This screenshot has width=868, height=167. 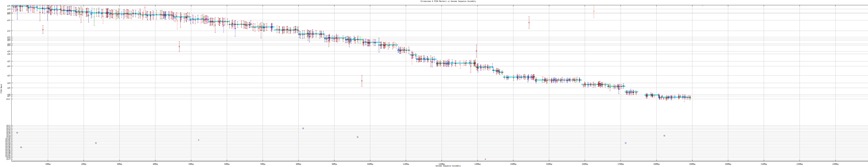 What do you see at coordinates (370, 164) in the screenshot?
I see `x-tick-label: 100Mbp` at bounding box center [370, 164].